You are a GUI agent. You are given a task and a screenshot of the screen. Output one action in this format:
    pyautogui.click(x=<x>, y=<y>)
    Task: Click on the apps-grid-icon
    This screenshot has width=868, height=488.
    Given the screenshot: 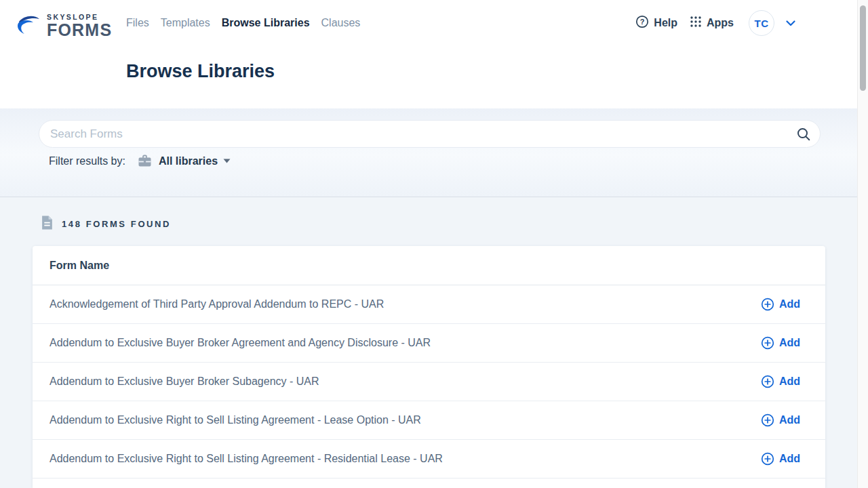 What is the action you would take?
    pyautogui.click(x=696, y=23)
    